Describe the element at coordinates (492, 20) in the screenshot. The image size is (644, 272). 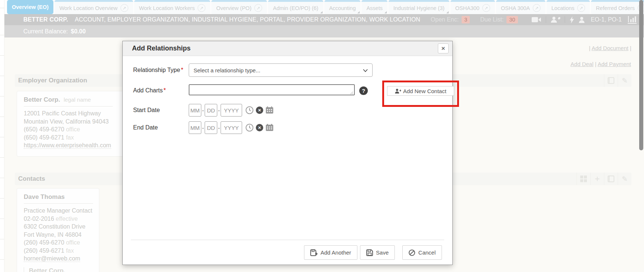
I see `due-list-label: Due List:` at that location.